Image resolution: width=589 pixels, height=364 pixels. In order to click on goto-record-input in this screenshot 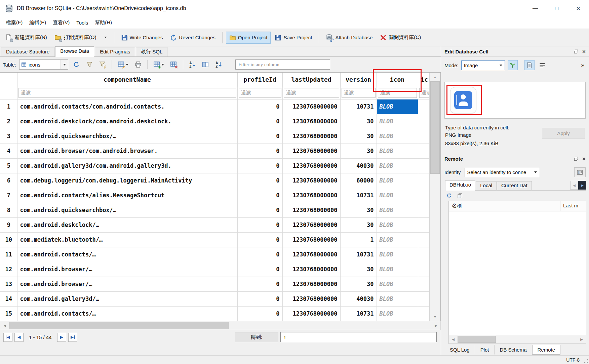, I will do `click(358, 337)`.